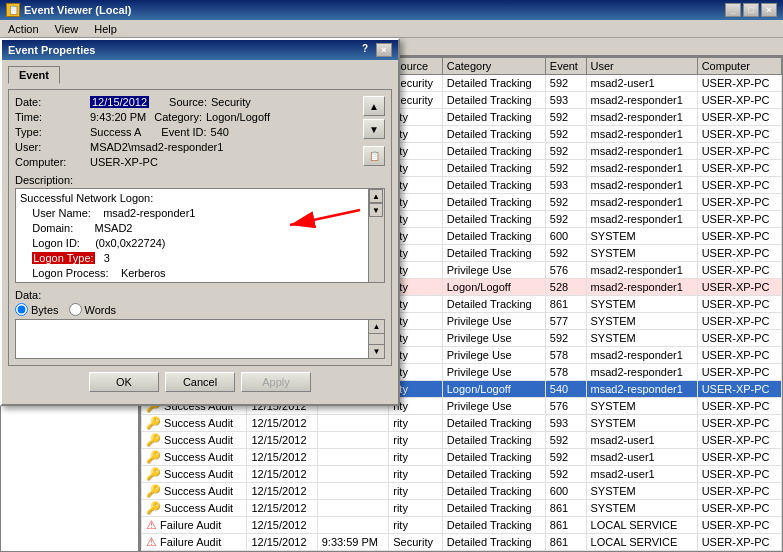 The width and height of the screenshot is (783, 552). Describe the element at coordinates (22, 310) in the screenshot. I see `bytes-radio` at that location.